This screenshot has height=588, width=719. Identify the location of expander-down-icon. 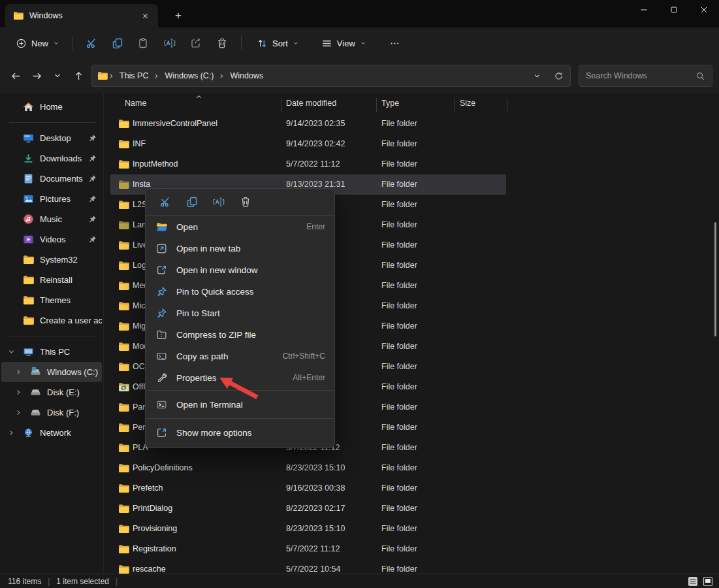
(15, 351).